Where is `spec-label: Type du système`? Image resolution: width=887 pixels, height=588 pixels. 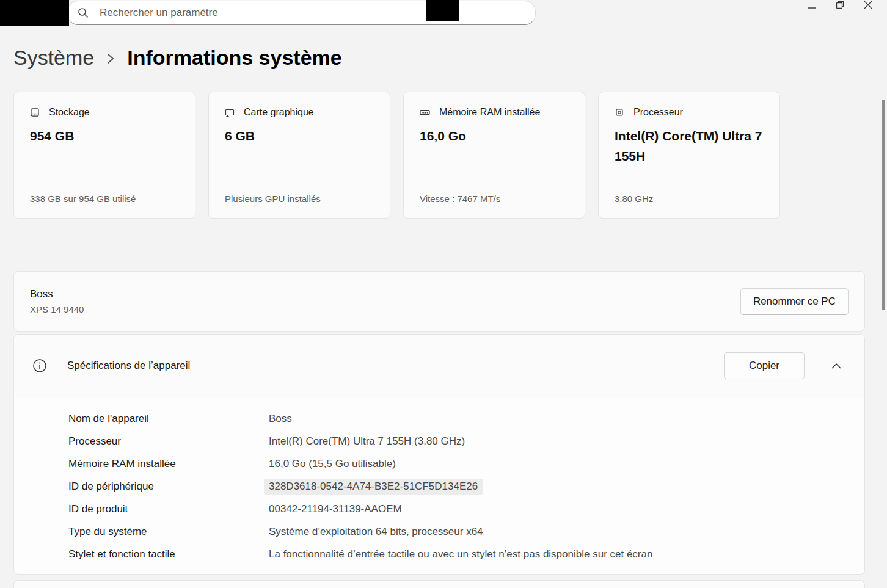
spec-label: Type du système is located at coordinates (169, 532).